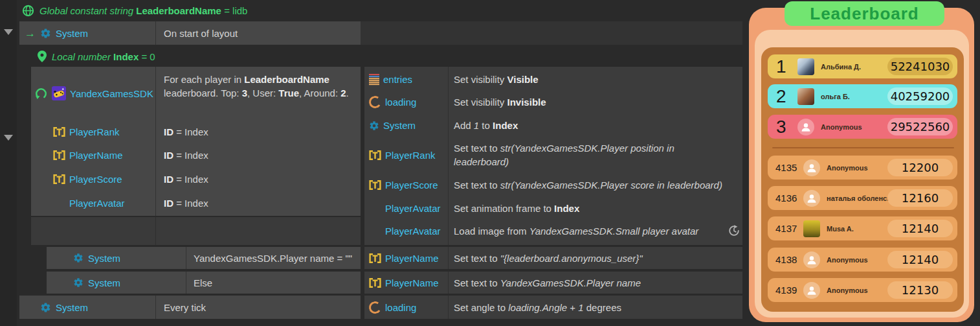  What do you see at coordinates (87, 132) in the screenshot?
I see `condition-row-playerrank: PlayerRank` at bounding box center [87, 132].